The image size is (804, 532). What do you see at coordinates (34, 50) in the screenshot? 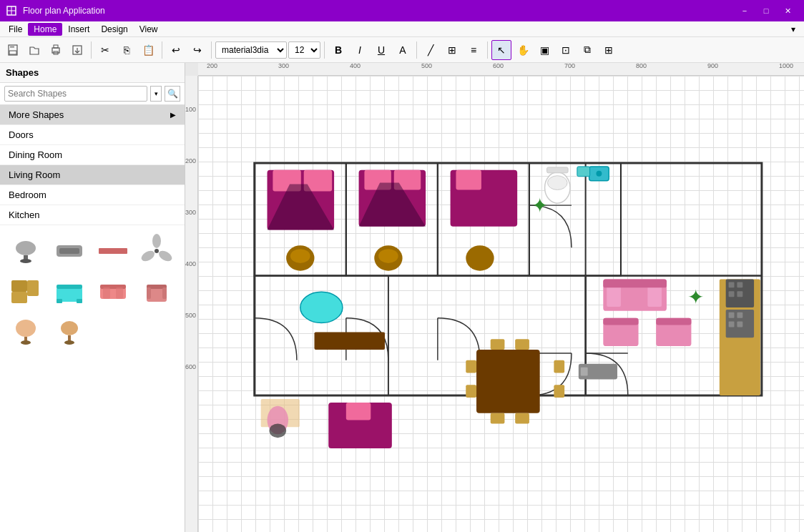
I see `open-button` at bounding box center [34, 50].